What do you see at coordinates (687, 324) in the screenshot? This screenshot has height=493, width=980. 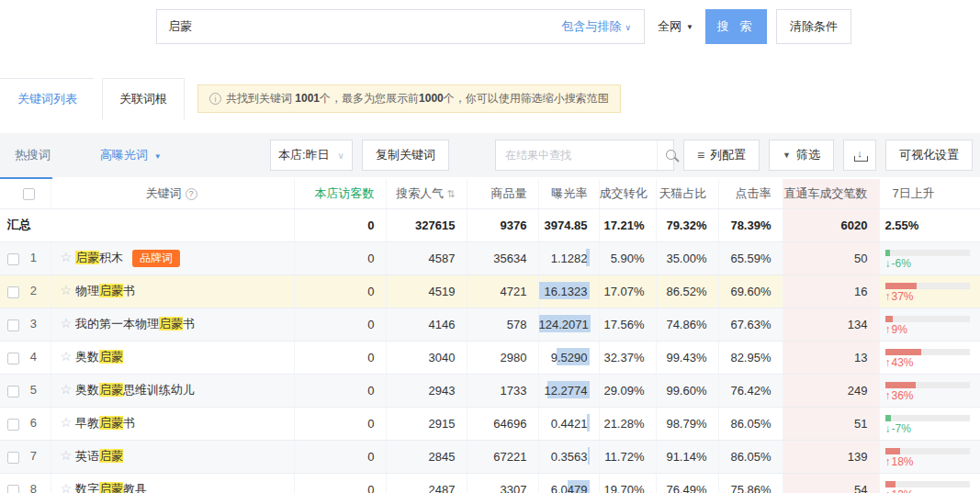 I see `cell-tmall: 74.86%` at bounding box center [687, 324].